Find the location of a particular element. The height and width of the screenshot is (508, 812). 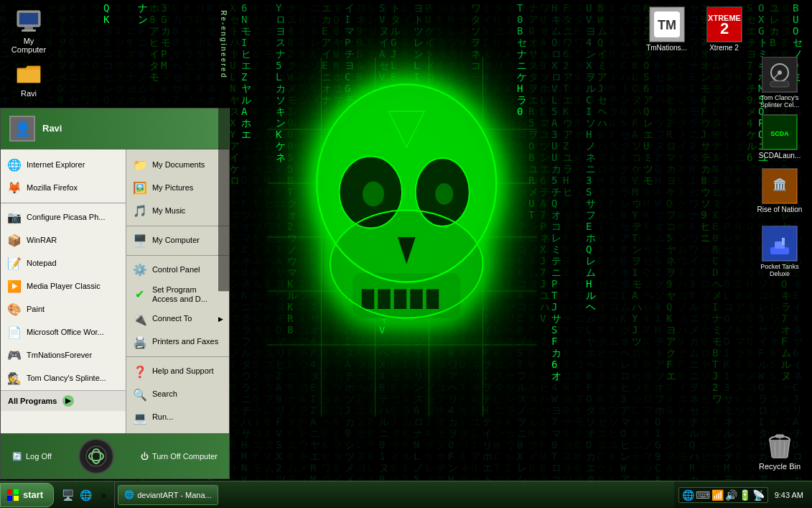

desktop-icon-xtreme2: XTREME 2 Xtreme 2 is located at coordinates (724, 29).